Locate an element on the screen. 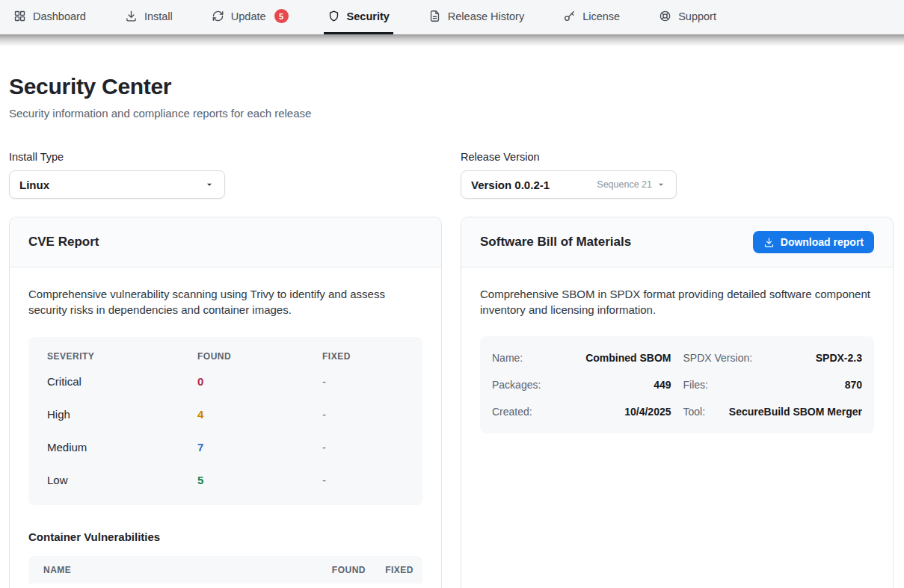 This screenshot has height=588, width=904. nav-item-license: License is located at coordinates (591, 17).